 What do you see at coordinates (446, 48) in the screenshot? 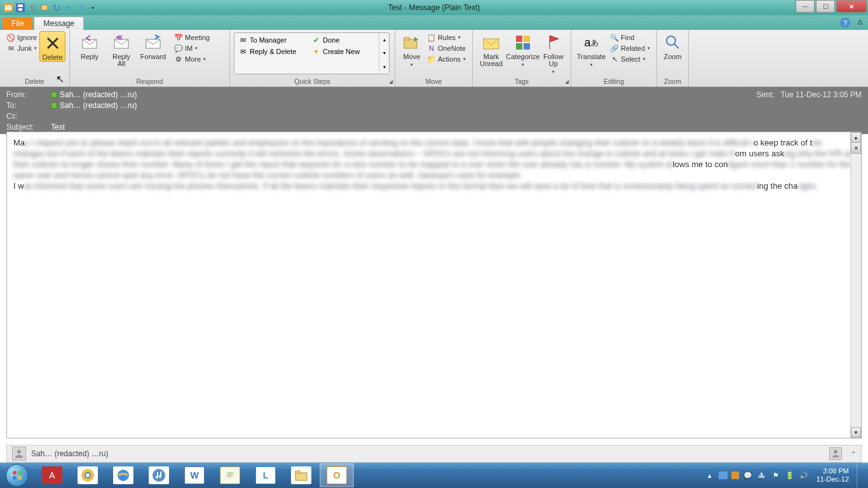
I see `onenote-button: NOneNote` at bounding box center [446, 48].